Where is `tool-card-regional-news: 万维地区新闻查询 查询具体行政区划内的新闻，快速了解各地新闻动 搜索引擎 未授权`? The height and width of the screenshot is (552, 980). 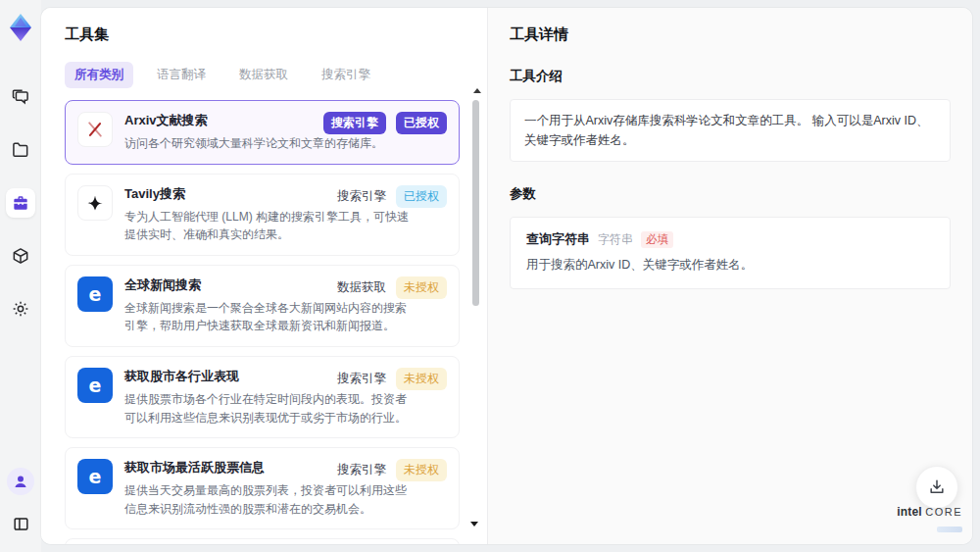
tool-card-regional-news: 万维地区新闻查询 查询具体行政区划内的新闻，快速了解各地新闻动 搜索引擎 未授权 is located at coordinates (263, 541).